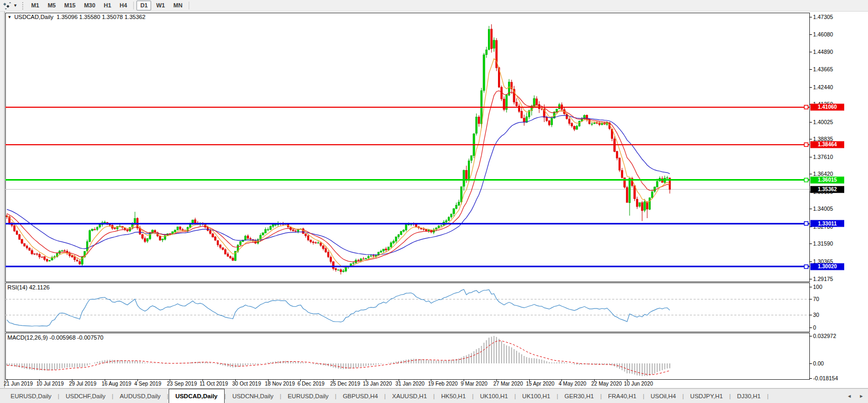  I want to click on date-tick-label: 22 May 2020, so click(607, 383).